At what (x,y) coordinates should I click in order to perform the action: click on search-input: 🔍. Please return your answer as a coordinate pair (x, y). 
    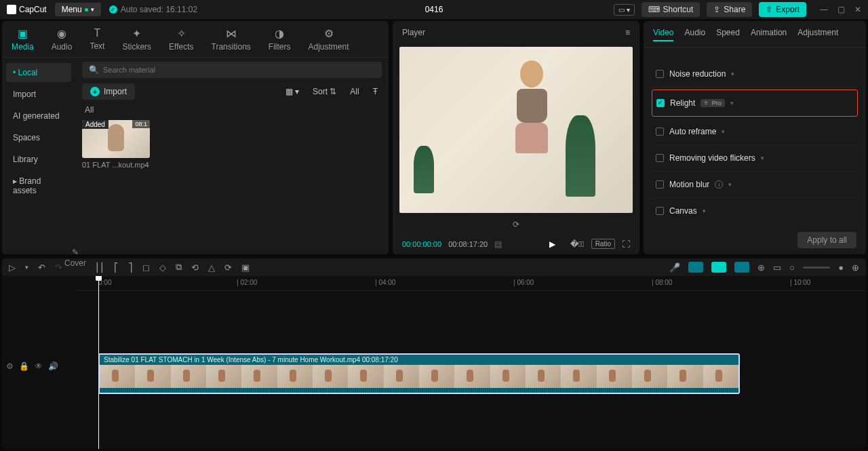
    Looking at the image, I should click on (232, 70).